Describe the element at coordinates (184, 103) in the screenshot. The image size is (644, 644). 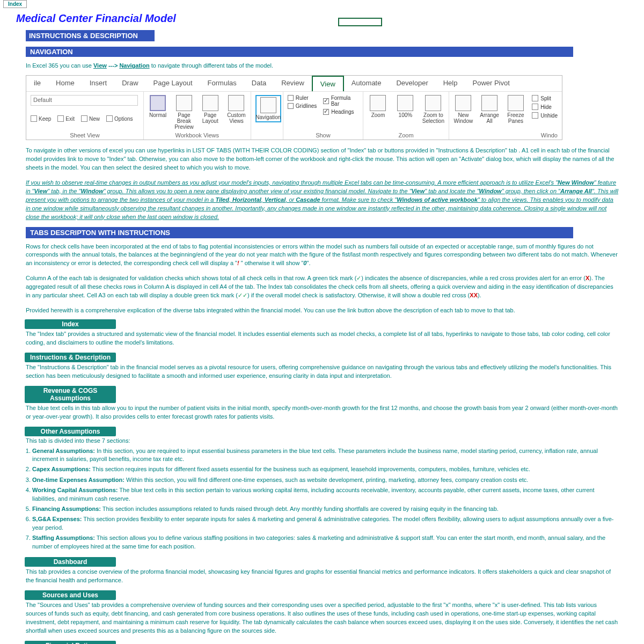
I see `page-break-icon` at that location.